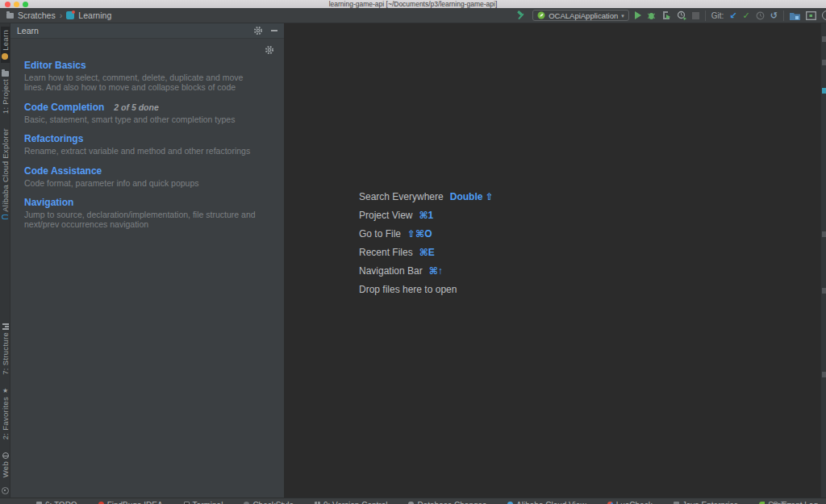 This screenshot has width=826, height=504. I want to click on globe-icon, so click(6, 456).